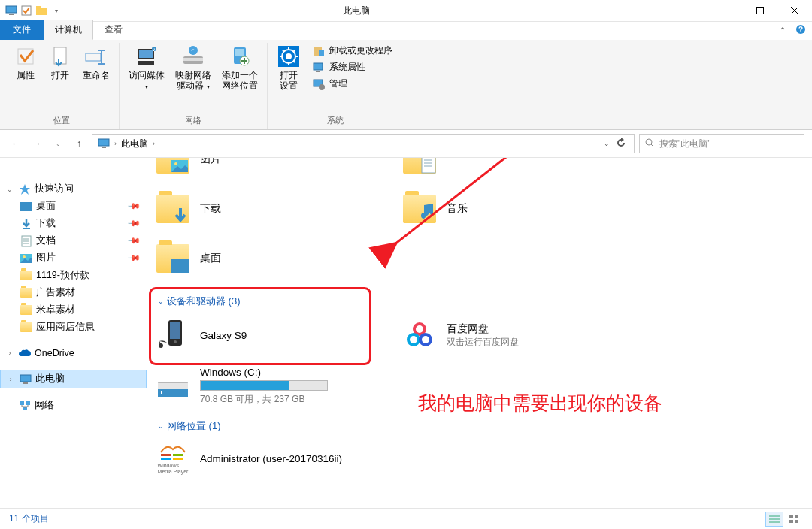  I want to click on tab-view: 查看, so click(114, 30).